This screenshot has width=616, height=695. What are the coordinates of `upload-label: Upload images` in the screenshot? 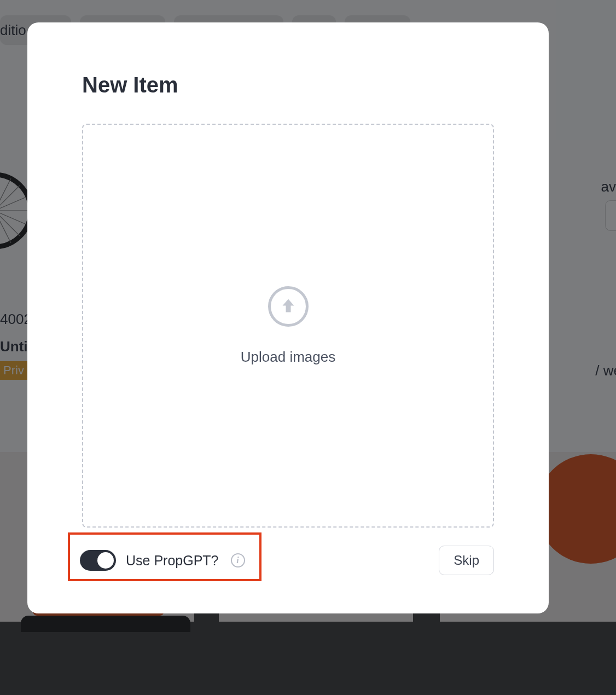 It's located at (288, 357).